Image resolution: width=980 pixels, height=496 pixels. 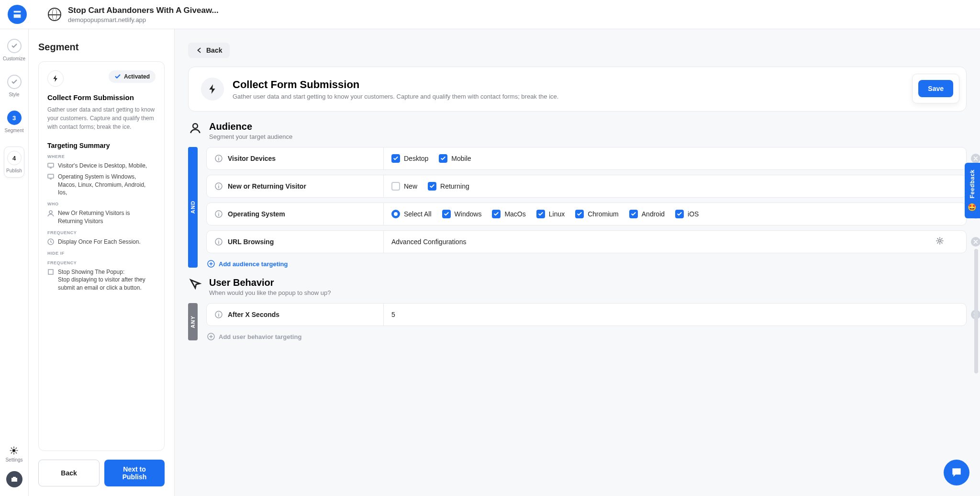 What do you see at coordinates (587, 242) in the screenshot?
I see `targeting-row: URL Browsing Advanced Configurations` at bounding box center [587, 242].